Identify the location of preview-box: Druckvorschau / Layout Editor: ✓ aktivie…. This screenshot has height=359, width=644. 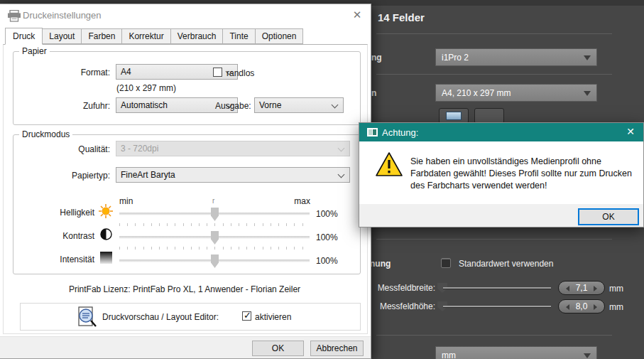
(190, 317).